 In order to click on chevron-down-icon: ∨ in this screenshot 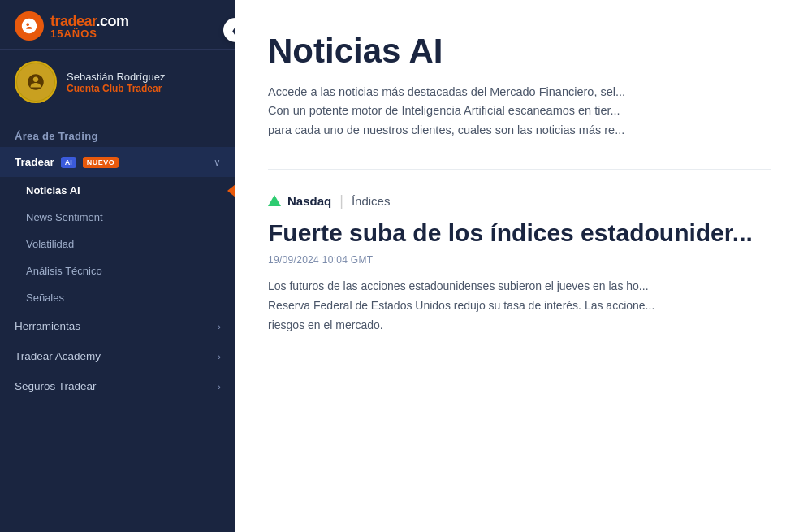, I will do `click(218, 162)`.